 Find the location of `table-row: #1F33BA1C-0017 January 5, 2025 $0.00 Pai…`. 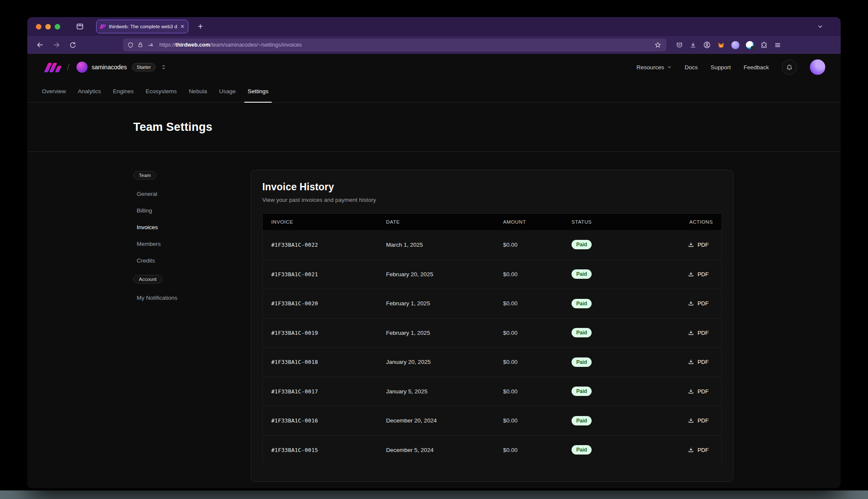

table-row: #1F33BA1C-0017 January 5, 2025 $0.00 Pai… is located at coordinates (492, 392).